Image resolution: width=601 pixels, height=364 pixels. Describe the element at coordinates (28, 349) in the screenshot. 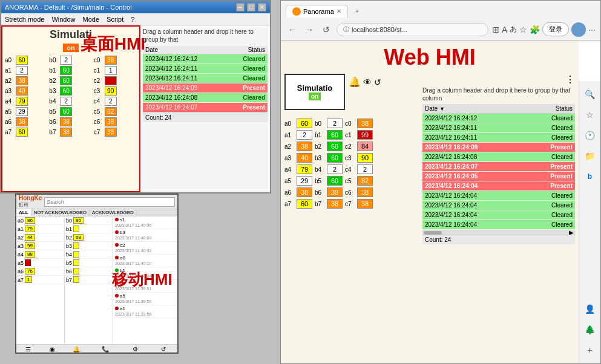

I see `footer-menu: ☰Menu` at that location.